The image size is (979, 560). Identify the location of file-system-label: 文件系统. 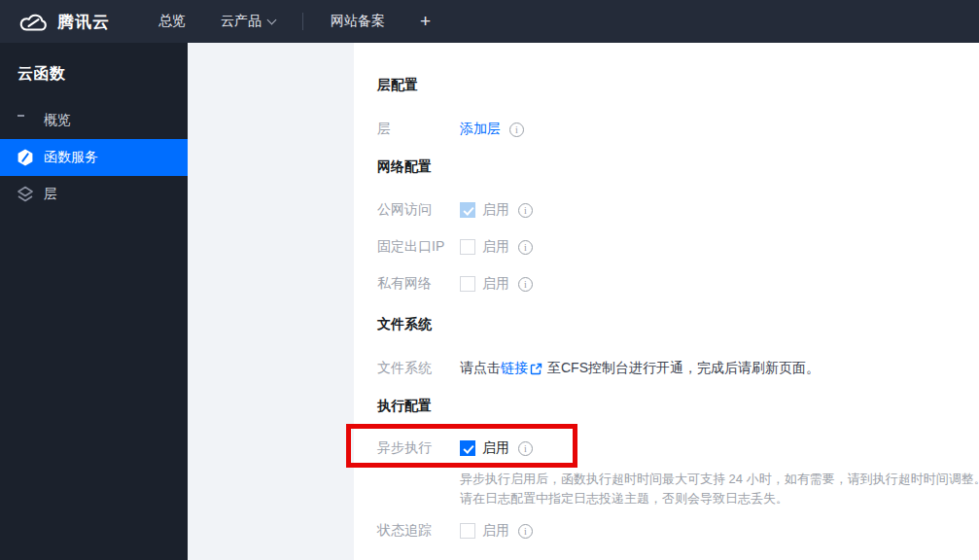
(418, 368).